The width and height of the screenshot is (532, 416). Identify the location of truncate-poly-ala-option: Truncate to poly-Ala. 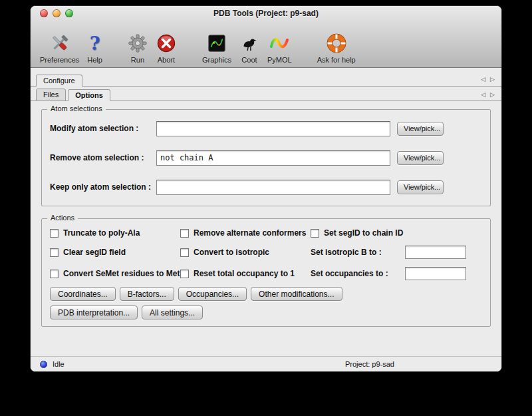
(115, 233).